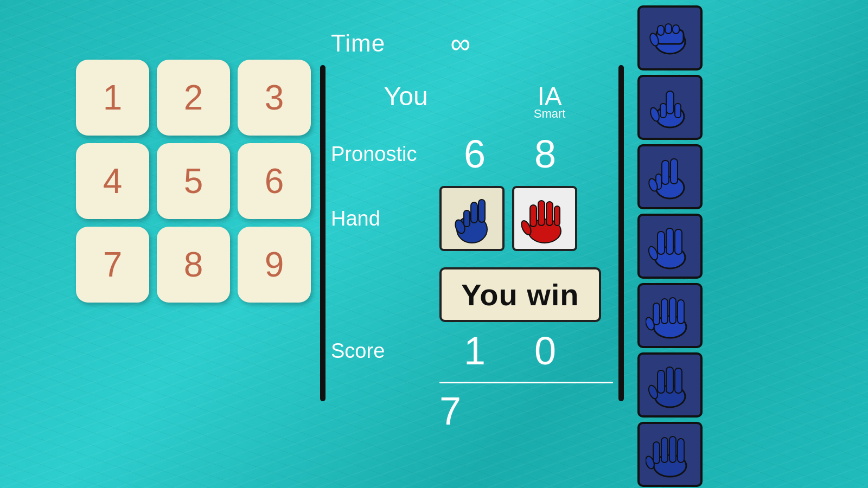 This screenshot has width=868, height=488. Describe the element at coordinates (113, 98) in the screenshot. I see `num-btn-1: 1` at that location.